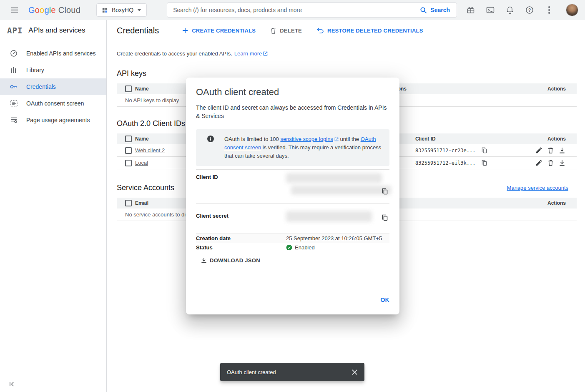  What do you see at coordinates (346, 31) in the screenshot?
I see `page-header: Credentials CREATE CREDENTIALS DELETE RE…` at bounding box center [346, 31].